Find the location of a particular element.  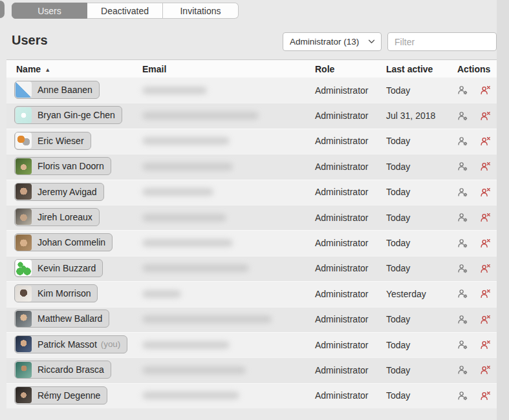

user-chip: Eric Wieser is located at coordinates (53, 141).